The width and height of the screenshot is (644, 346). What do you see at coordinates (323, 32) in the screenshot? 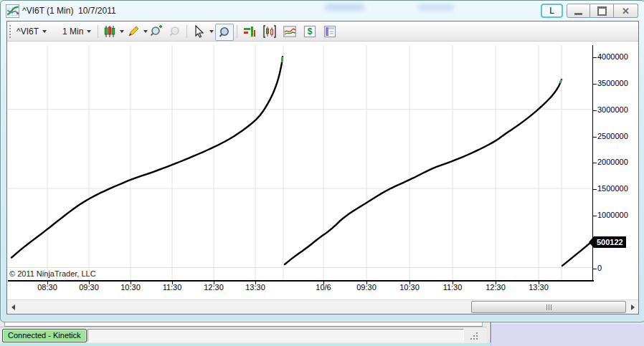
I see `chart-toolbar: ^VI6T 1 Min` at bounding box center [323, 32].